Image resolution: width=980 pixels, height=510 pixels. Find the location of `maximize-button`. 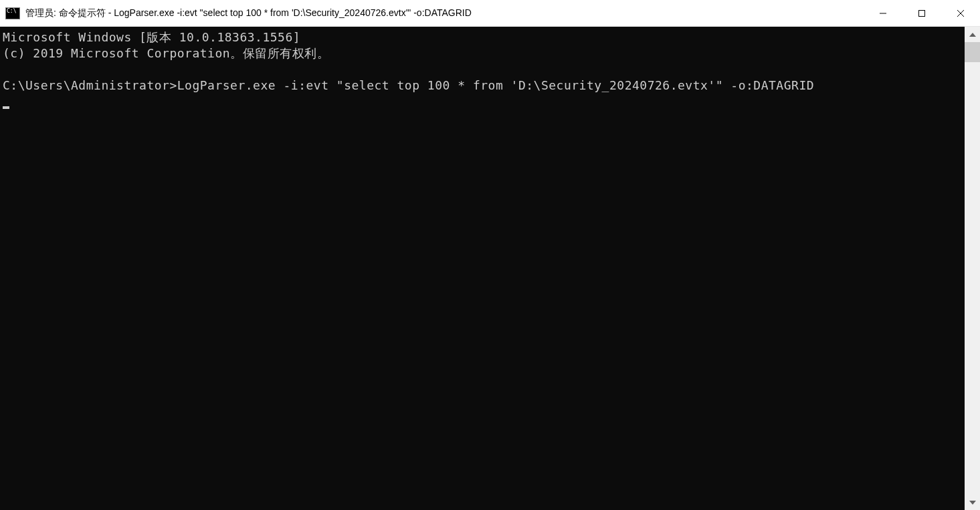

maximize-button is located at coordinates (922, 13).